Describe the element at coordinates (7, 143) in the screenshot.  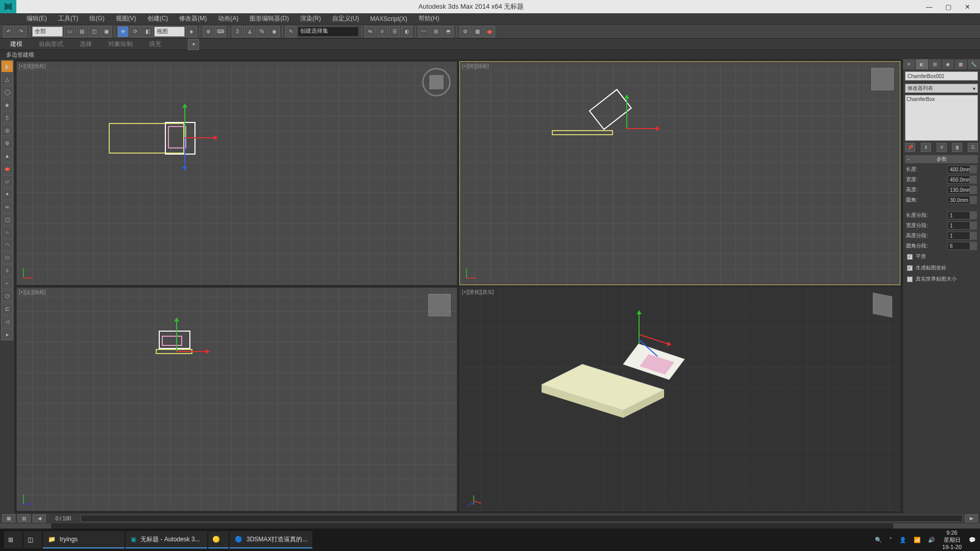
I see `rail-torus-icon: ⊚` at that location.